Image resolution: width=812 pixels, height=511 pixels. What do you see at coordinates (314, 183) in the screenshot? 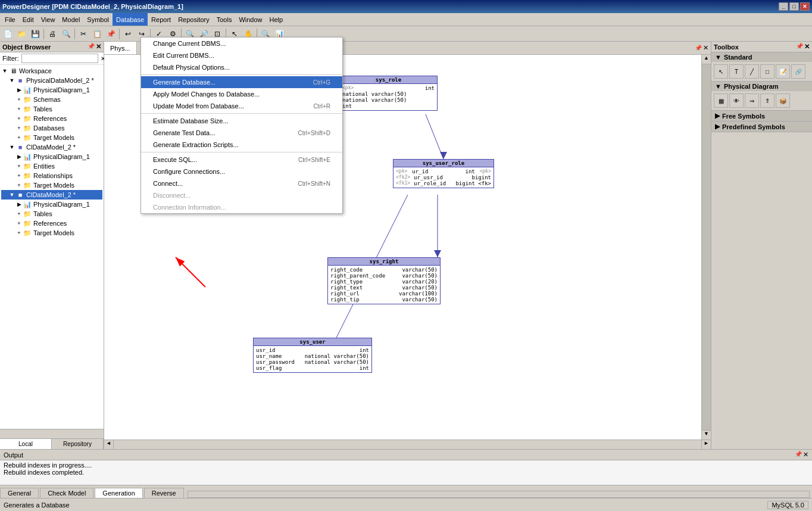
I see `dd-connect-shortcut: Ctrl+Shift+N` at bounding box center [314, 183].